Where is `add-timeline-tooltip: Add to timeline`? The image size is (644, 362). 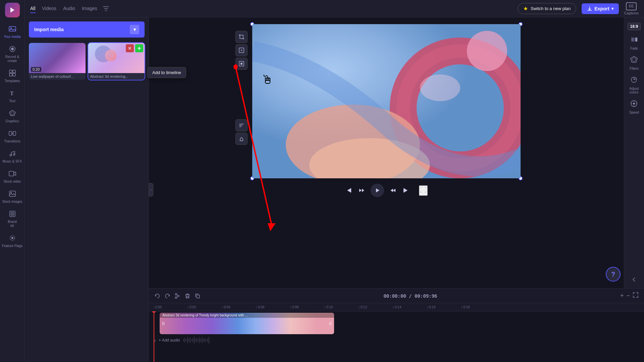 add-timeline-tooltip: Add to timeline is located at coordinates (167, 72).